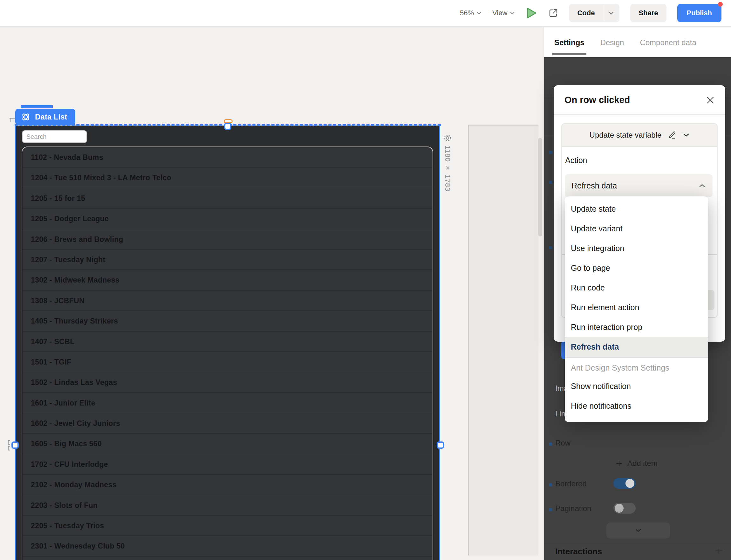 The image size is (731, 560). Describe the element at coordinates (560, 414) in the screenshot. I see `link-prop-label: Lin` at that location.